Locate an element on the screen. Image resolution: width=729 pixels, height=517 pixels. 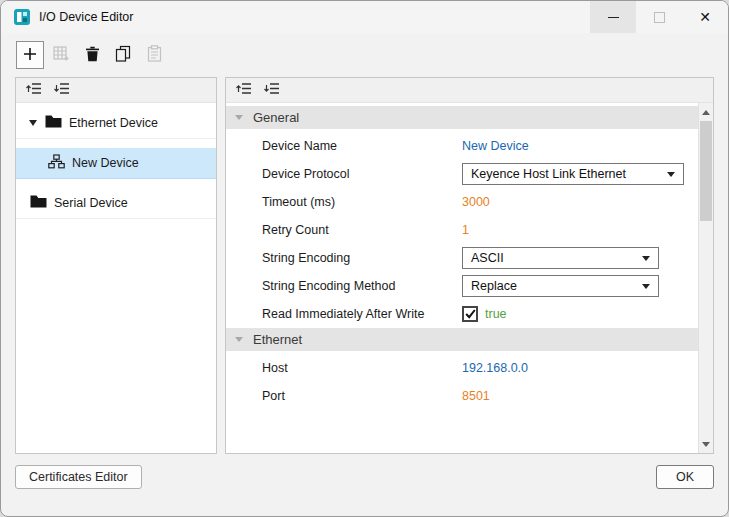
property-row-timeout: Timeout (ms) 3000 is located at coordinates (462, 202).